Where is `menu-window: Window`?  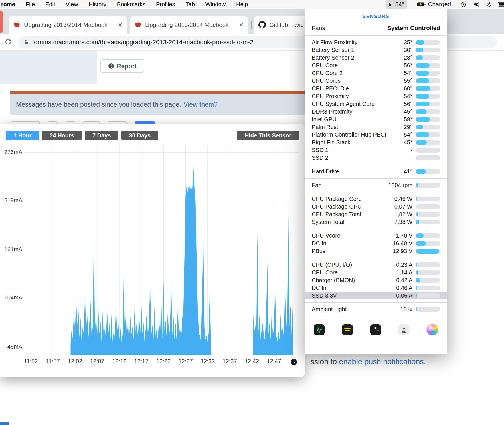 menu-window: Window is located at coordinates (216, 5).